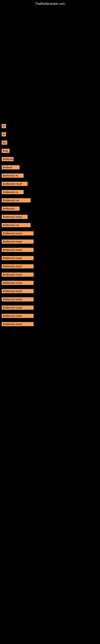  What do you see at coordinates (50, 208) in the screenshot?
I see `list-item: Bottleneck` at bounding box center [50, 208].